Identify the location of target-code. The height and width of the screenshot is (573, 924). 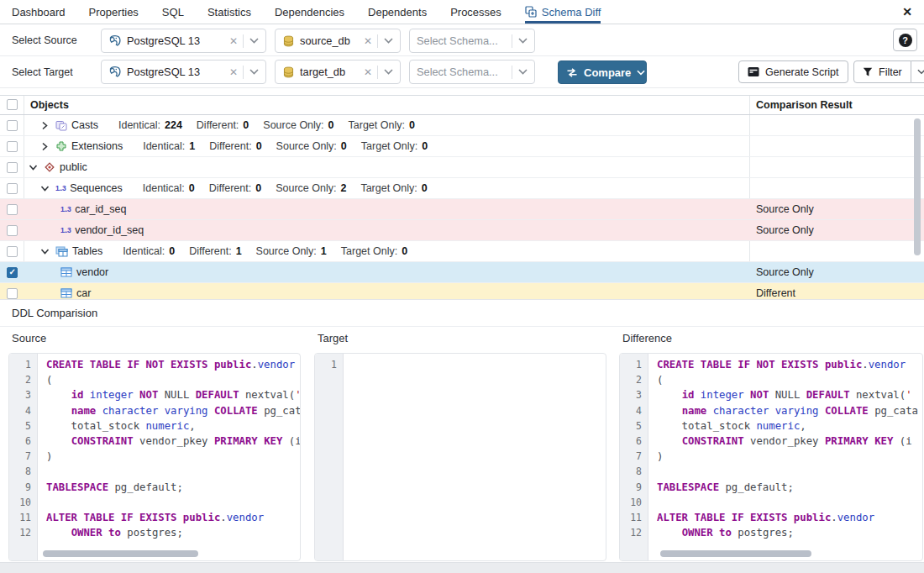
(475, 459).